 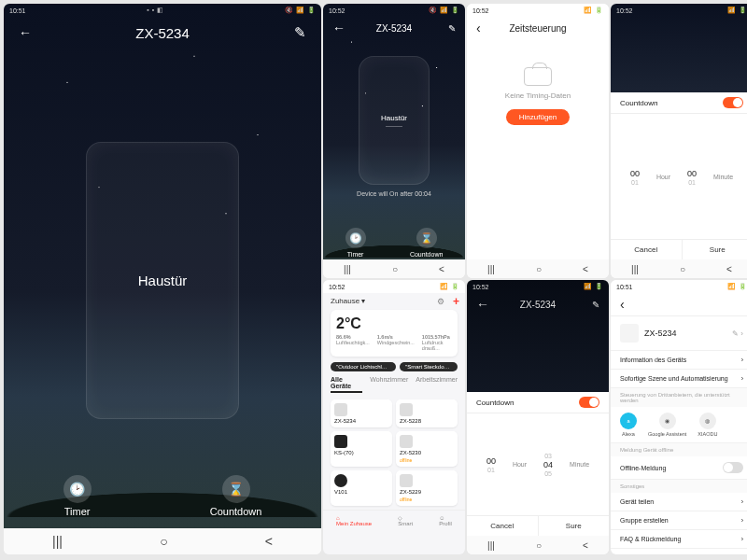 I want to click on back-icon: ‹, so click(x=622, y=304).